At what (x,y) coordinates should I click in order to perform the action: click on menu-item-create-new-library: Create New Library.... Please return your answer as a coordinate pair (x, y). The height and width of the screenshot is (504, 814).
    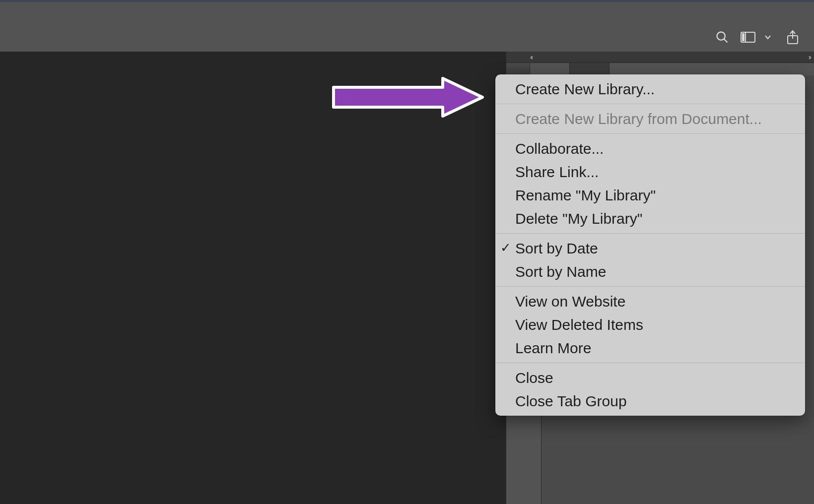
    Looking at the image, I should click on (650, 89).